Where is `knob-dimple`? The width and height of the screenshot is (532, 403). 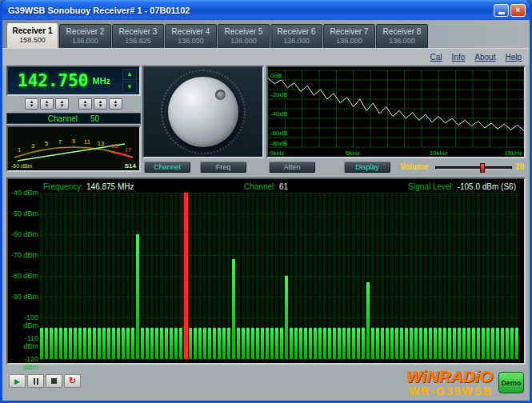 knob-dimple is located at coordinates (221, 94).